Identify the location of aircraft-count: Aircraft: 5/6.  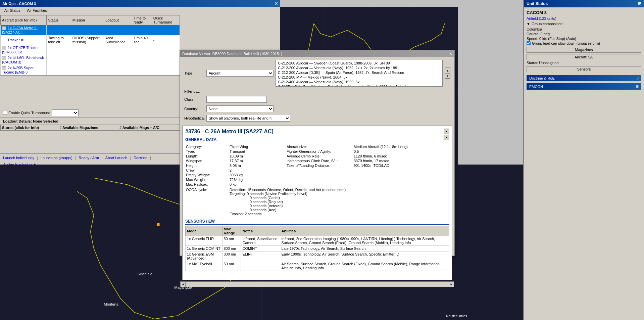
(584, 57).